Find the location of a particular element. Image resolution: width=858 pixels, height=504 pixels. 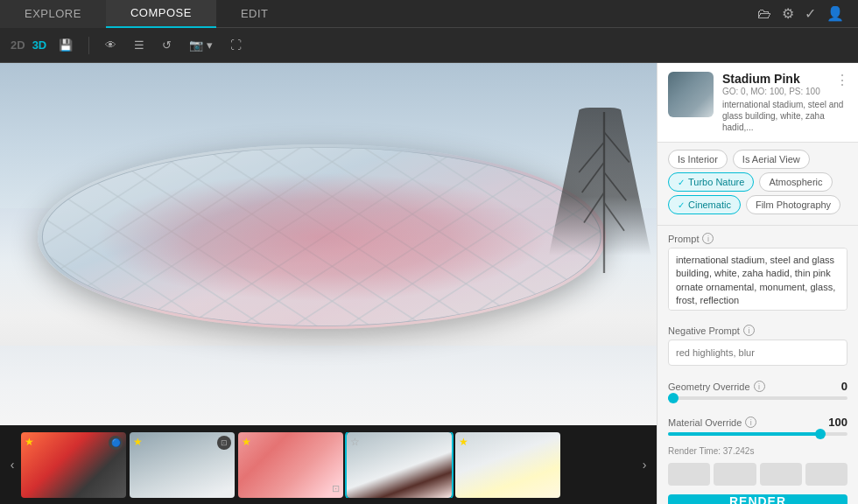

tags-row-3: ✓ Cinematic Film Photography is located at coordinates (758, 205).